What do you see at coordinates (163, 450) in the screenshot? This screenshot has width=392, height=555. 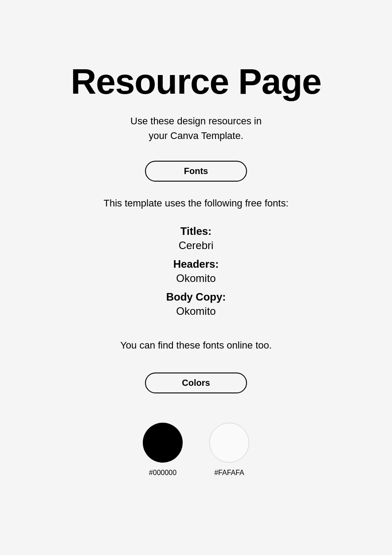 I see `color-swatch-black: #000000` at bounding box center [163, 450].